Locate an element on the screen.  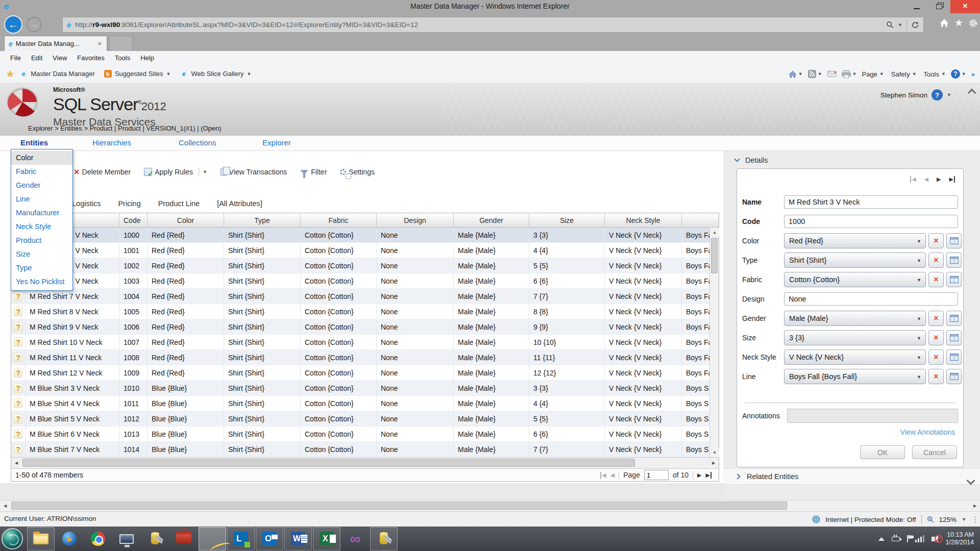
close-button is located at coordinates (965, 7).